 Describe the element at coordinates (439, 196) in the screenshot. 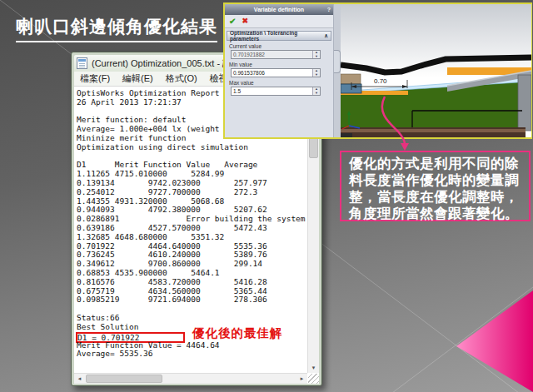

I see `note-line: 整，當長度在優化調整時，` at that location.